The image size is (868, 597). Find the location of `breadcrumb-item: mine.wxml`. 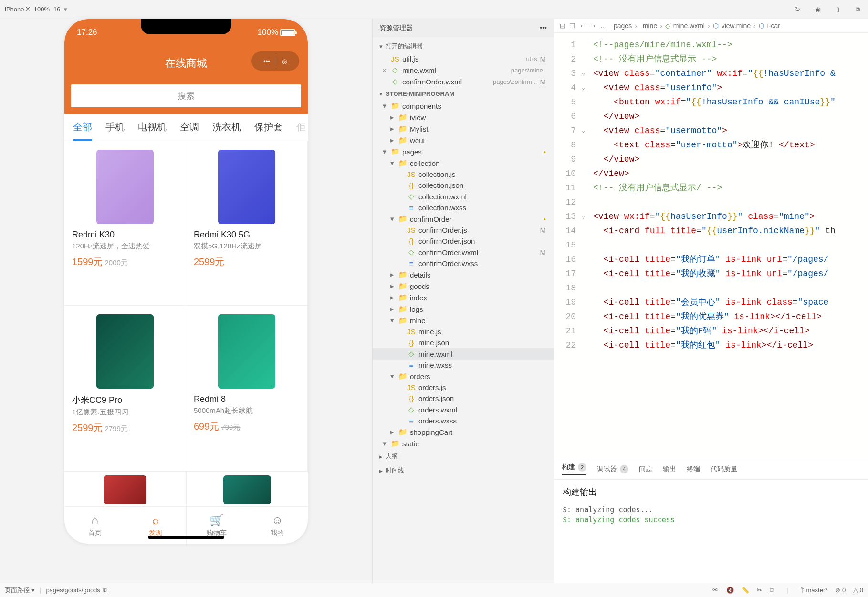

breadcrumb-item: mine.wxml is located at coordinates (689, 26).